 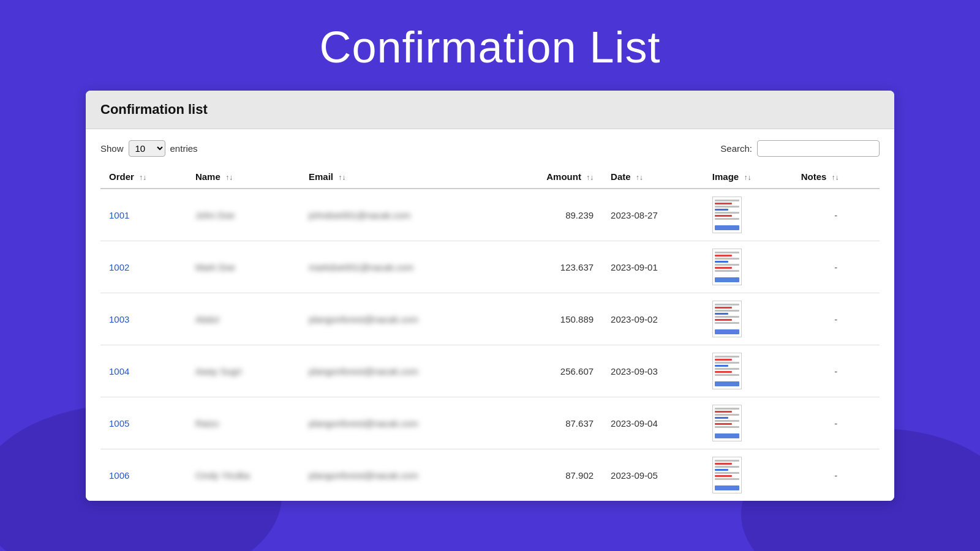 What do you see at coordinates (551, 424) in the screenshot?
I see `cell-amount: 87.637` at bounding box center [551, 424].